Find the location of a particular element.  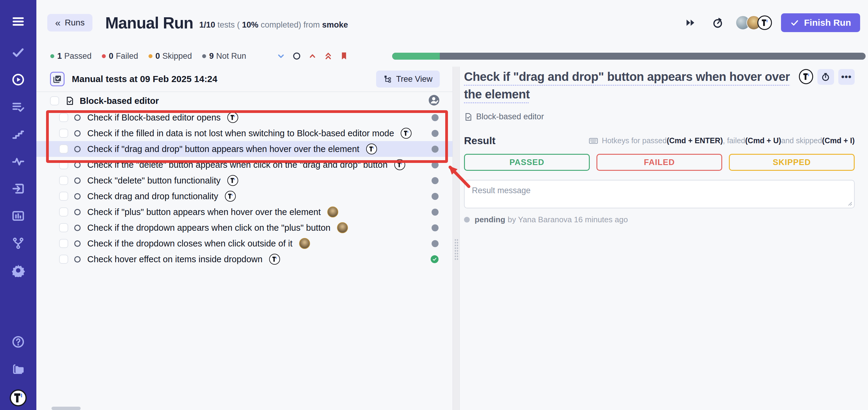

stat-skipped: 0Skipped is located at coordinates (170, 56).